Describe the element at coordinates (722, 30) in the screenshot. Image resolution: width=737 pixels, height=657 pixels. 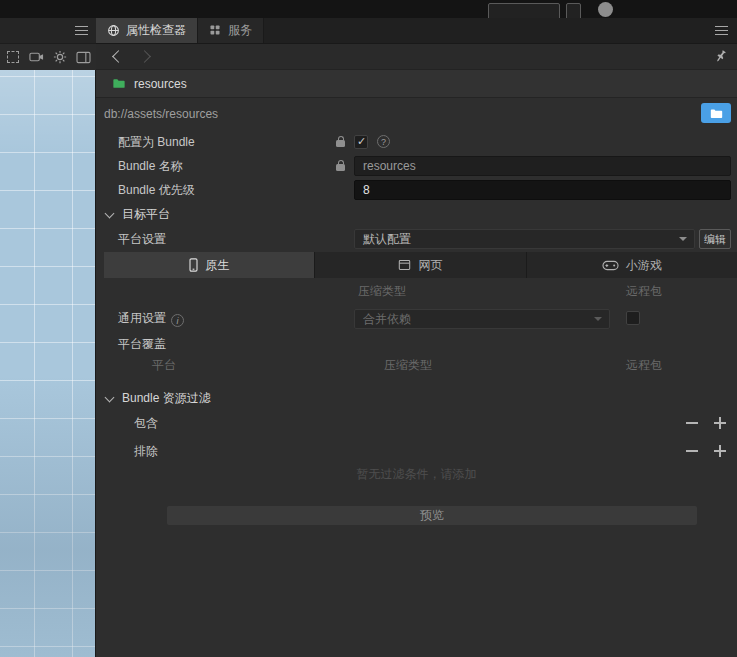
I see `inspector-menu-icon` at that location.